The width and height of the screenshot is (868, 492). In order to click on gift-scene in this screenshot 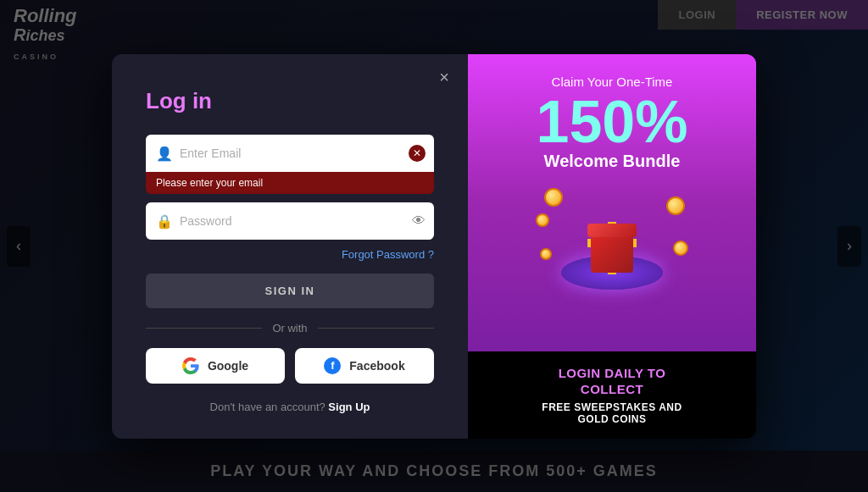, I will do `click(612, 239)`.